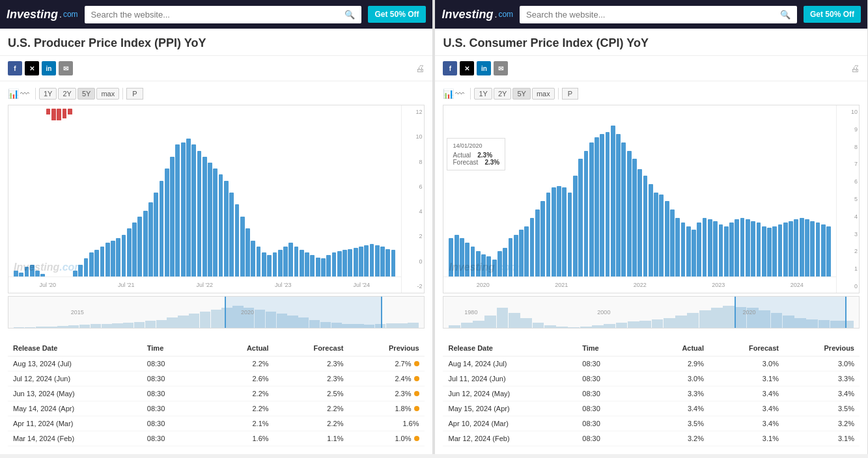  Describe the element at coordinates (521, 94) in the screenshot. I see `right-chart-btn-5y: 5Y` at that location.